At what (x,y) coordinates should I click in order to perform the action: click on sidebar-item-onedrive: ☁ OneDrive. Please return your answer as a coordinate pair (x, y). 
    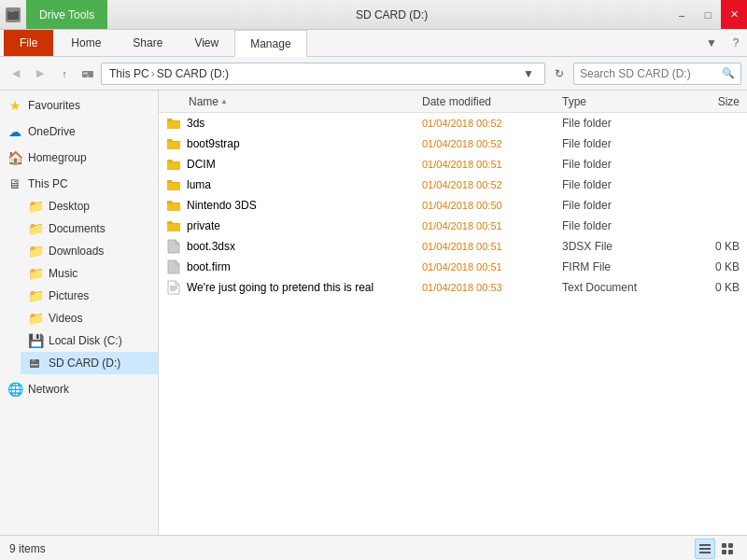
    Looking at the image, I should click on (78, 132).